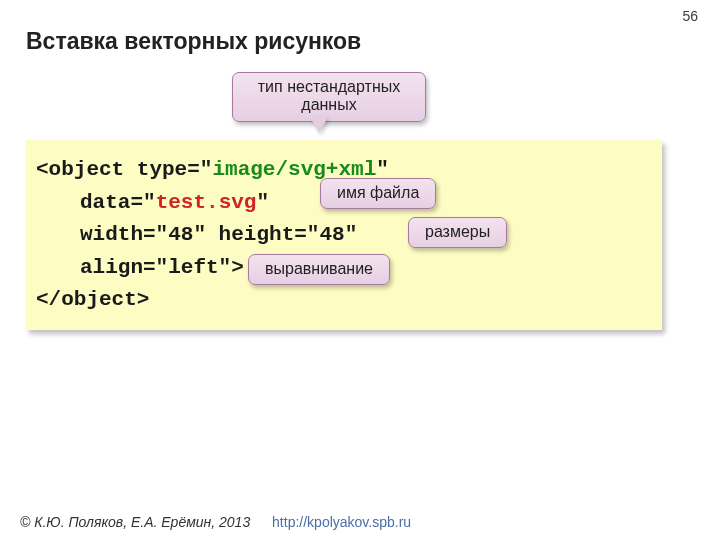  Describe the element at coordinates (206, 202) in the screenshot. I see `code-filename: test.svg` at that location.